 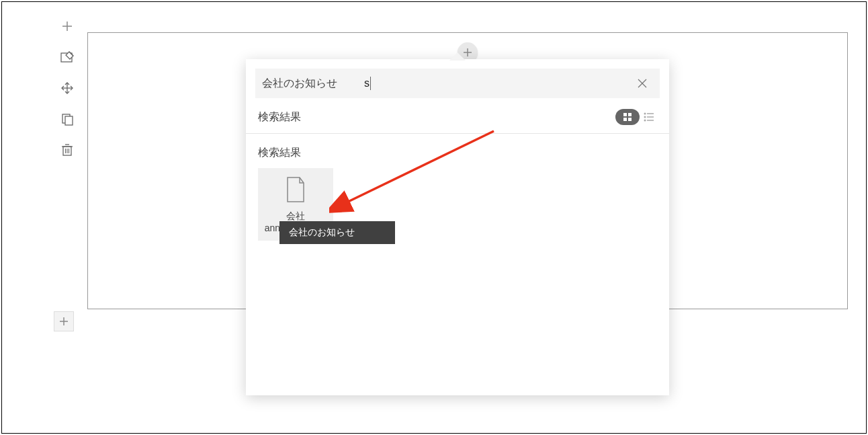 I want to click on search-input: s, so click(x=498, y=83).